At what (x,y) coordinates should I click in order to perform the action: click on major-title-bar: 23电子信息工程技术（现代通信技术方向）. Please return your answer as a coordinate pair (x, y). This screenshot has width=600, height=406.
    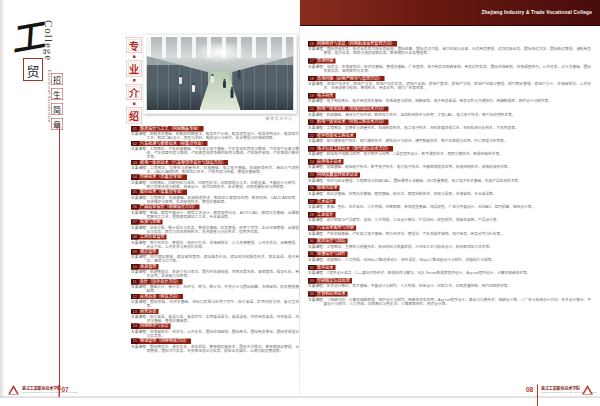
    Looking at the image, I should click on (350, 148).